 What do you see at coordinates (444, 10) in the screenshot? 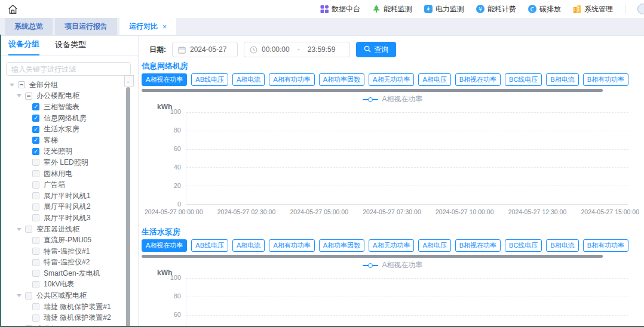
I see `nav-power-monitor: 电力监测` at bounding box center [444, 10].